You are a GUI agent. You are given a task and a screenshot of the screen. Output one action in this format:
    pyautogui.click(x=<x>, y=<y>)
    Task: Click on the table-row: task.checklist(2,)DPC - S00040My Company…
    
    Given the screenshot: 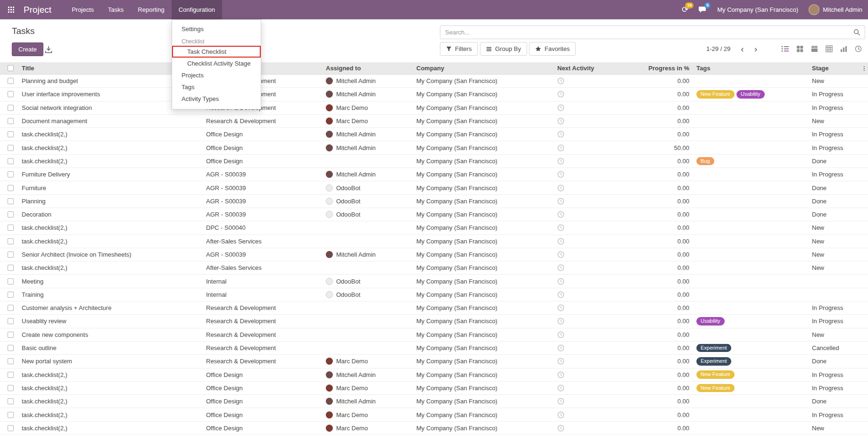 What is the action you would take?
    pyautogui.click(x=434, y=228)
    